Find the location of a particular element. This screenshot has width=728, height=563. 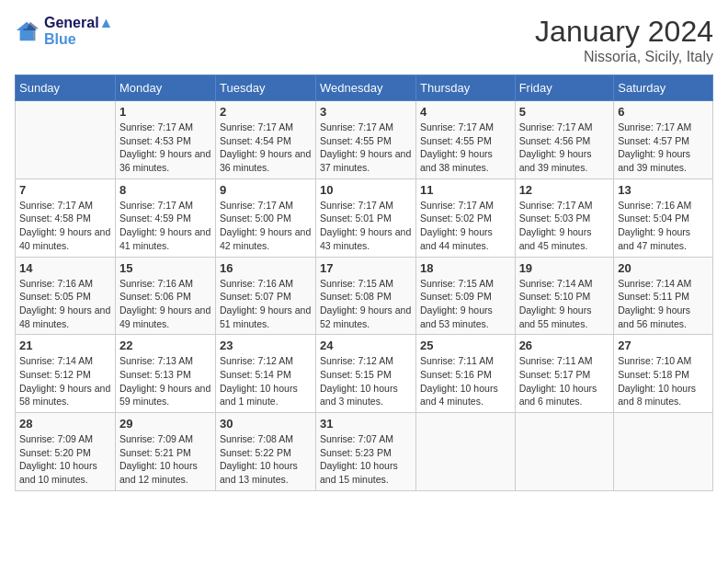

calendar-week-row: 7Sunrise: 7:17 AMSunset: 4:58 PMDaylight… is located at coordinates (364, 217).